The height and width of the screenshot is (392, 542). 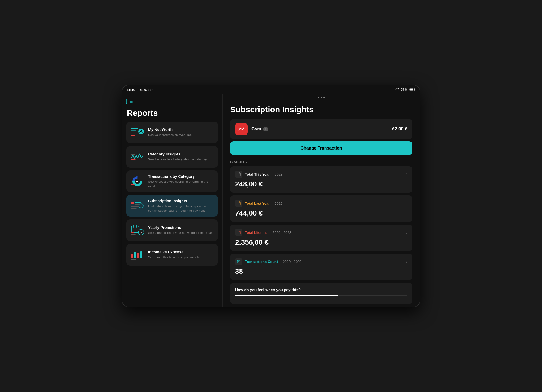 What do you see at coordinates (181, 257) in the screenshot?
I see `nav-item-desc-income: See a monthly based comparison chart` at bounding box center [181, 257].